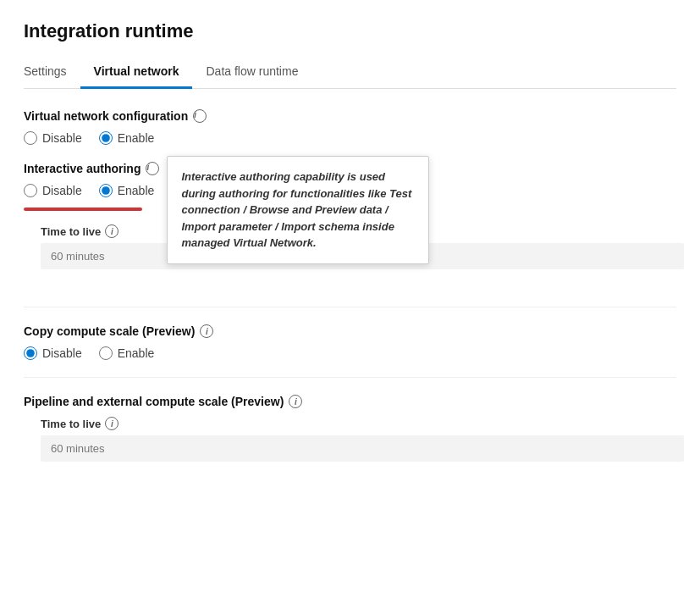 This screenshot has height=609, width=700. What do you see at coordinates (30, 191) in the screenshot?
I see `interactive-authoring-disable-radio` at bounding box center [30, 191].